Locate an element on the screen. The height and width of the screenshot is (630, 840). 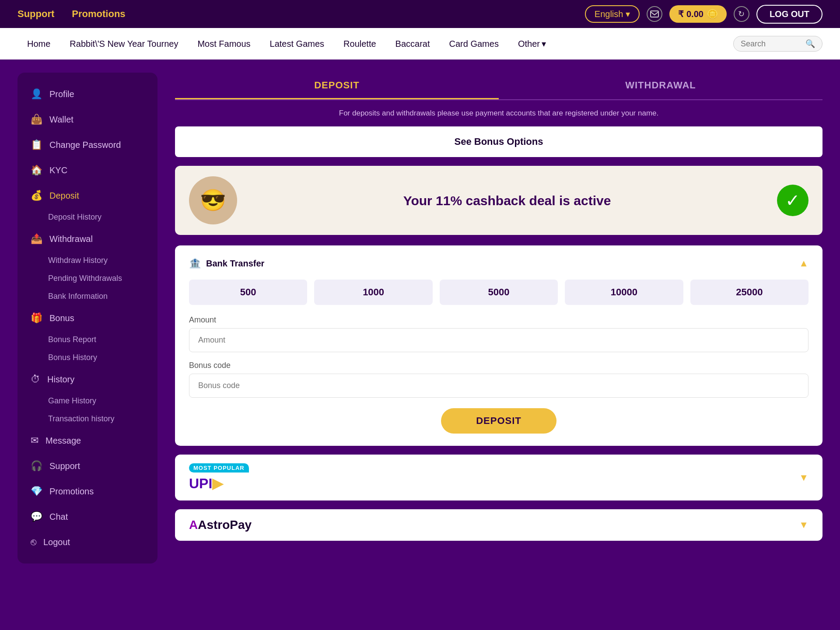
chip-10000: 10000 is located at coordinates (624, 292).